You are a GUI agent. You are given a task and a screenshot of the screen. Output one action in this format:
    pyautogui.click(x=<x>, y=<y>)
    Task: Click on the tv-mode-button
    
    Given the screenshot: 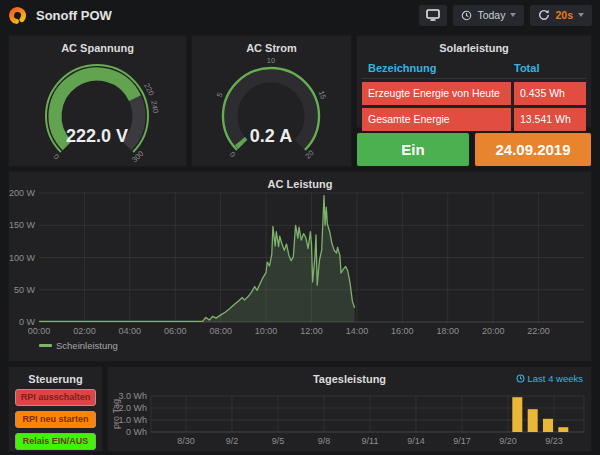 What is the action you would take?
    pyautogui.click(x=433, y=16)
    